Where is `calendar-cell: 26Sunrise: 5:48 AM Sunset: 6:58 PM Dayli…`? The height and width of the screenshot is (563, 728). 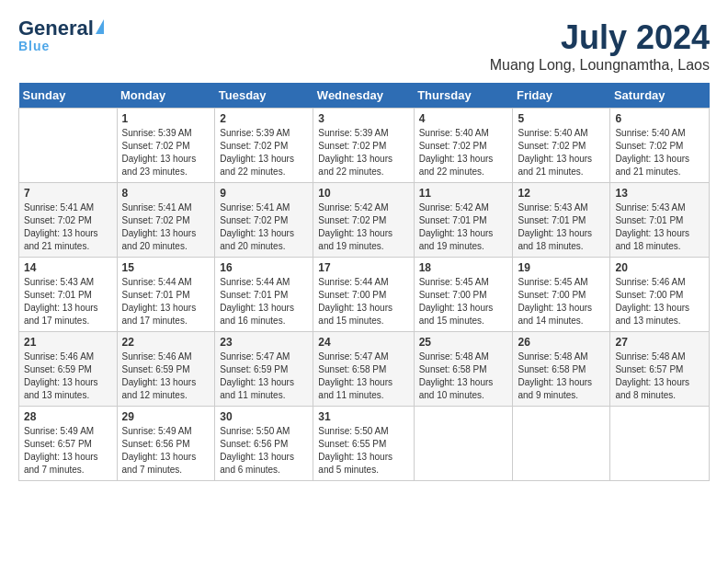
calendar-cell: 26Sunrise: 5:48 AM Sunset: 6:58 PM Dayli… is located at coordinates (562, 370).